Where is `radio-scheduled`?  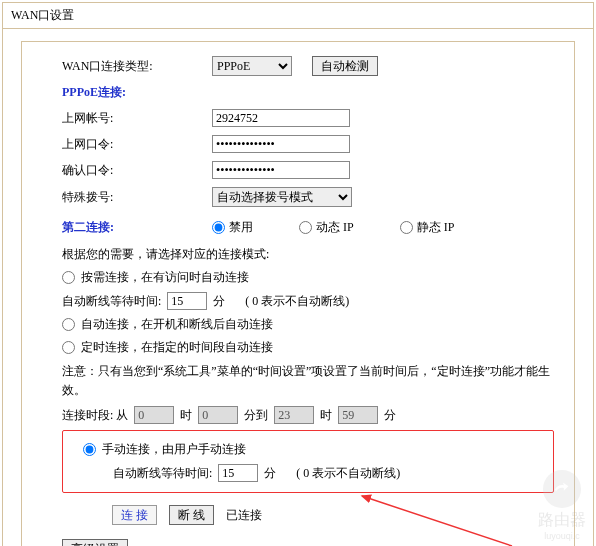 radio-scheduled is located at coordinates (68, 348).